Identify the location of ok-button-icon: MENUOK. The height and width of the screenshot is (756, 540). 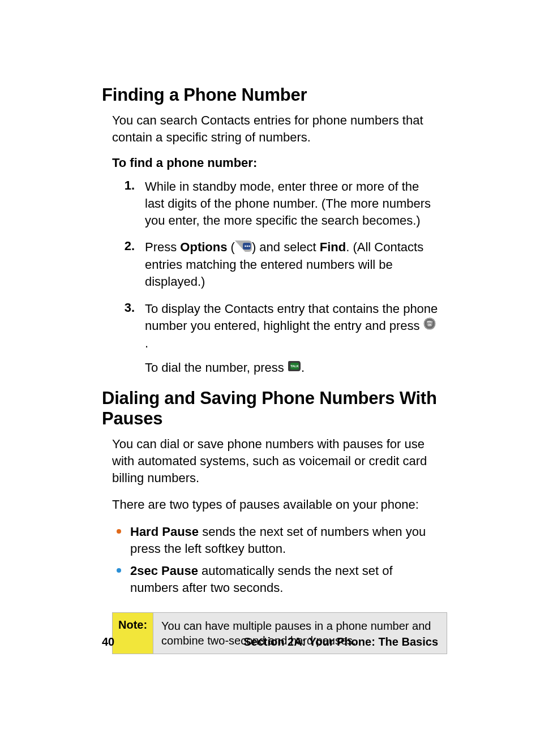
(430, 326).